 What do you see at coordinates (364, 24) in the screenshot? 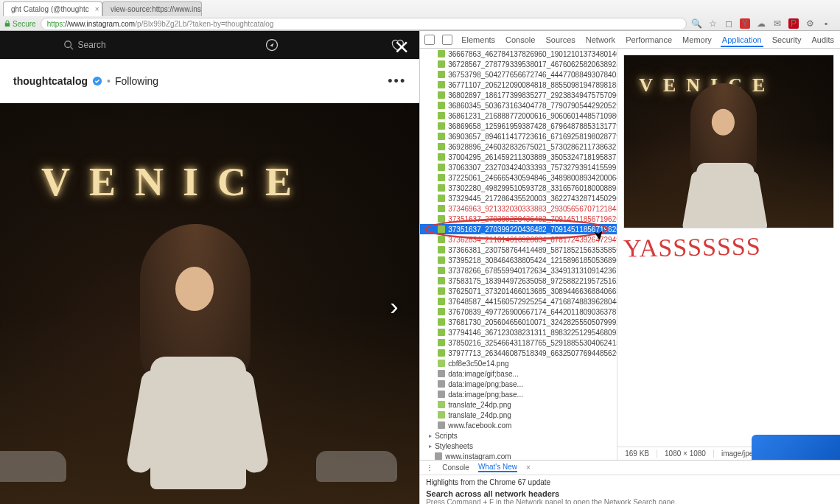
I see `url-input: https ://www.instagram.com /p/Blx99bZg2L…` at bounding box center [364, 24].